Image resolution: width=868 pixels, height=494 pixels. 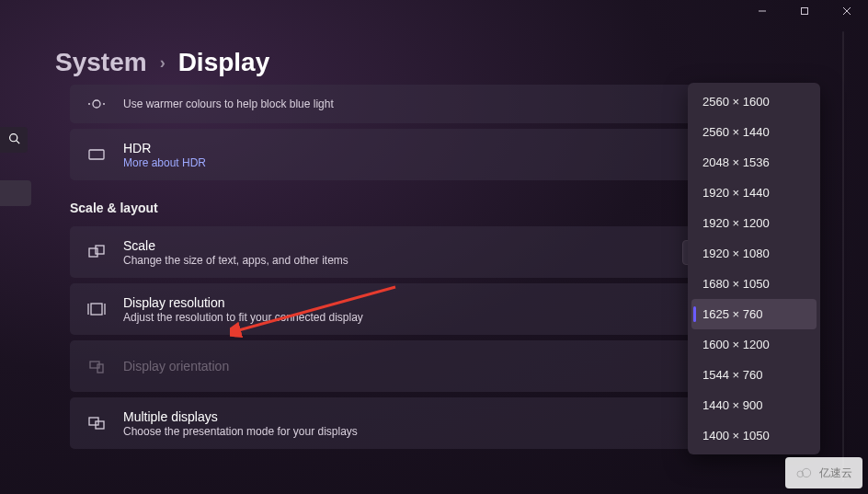 I want to click on orientation-icon, so click(x=97, y=366).